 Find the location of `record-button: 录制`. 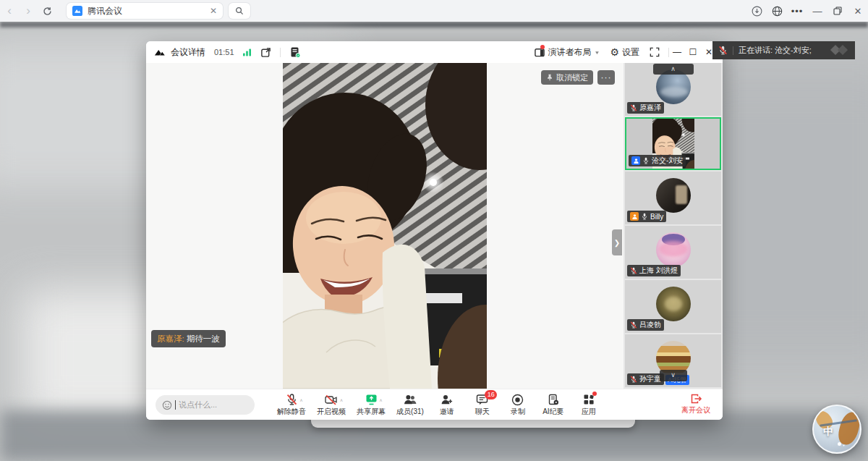

record-button: 录制 is located at coordinates (518, 405).